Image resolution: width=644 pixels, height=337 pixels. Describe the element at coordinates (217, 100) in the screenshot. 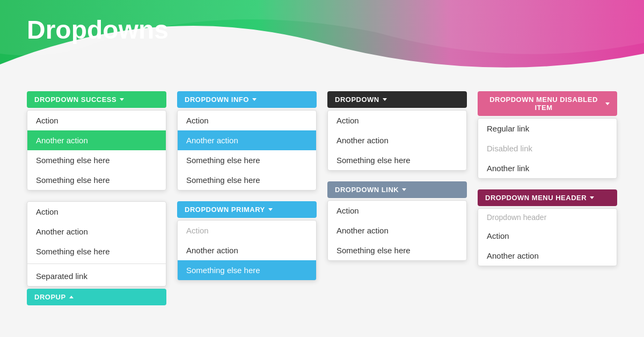

I see `dropdown-info-label: DROPDOWN INFO` at that location.